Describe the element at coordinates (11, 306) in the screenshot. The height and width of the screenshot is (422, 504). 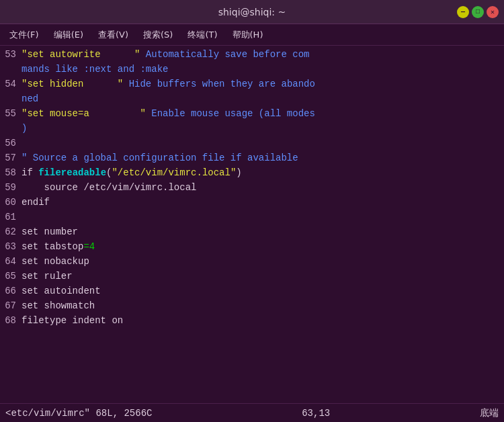
I see `line-number: 67` at that location.